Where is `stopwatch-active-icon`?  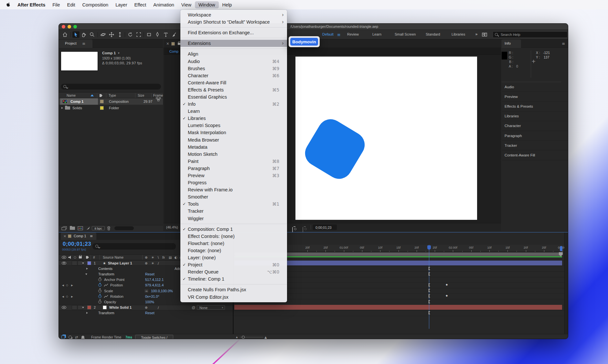
stopwatch-active-icon is located at coordinates (100, 296).